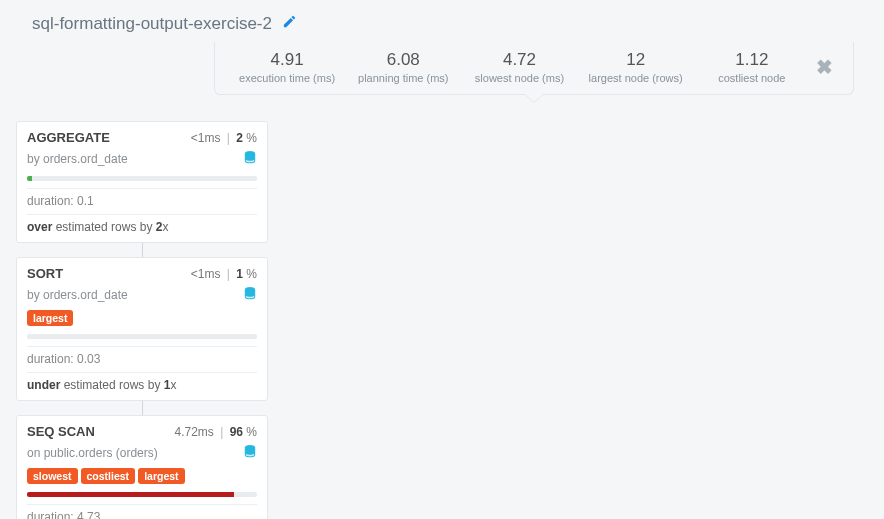 The height and width of the screenshot is (519, 884). I want to click on edit-icon, so click(290, 24).